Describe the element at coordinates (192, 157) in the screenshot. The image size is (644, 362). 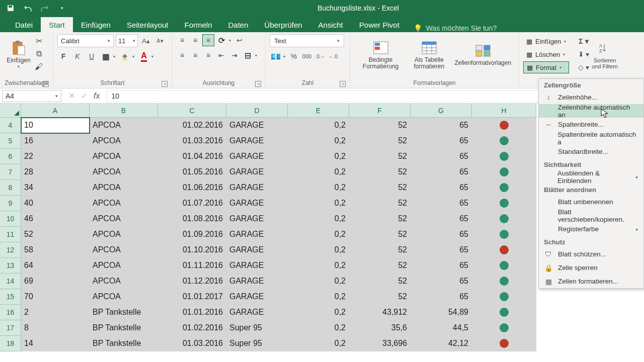
I see `cell: 01.04.2016` at that location.